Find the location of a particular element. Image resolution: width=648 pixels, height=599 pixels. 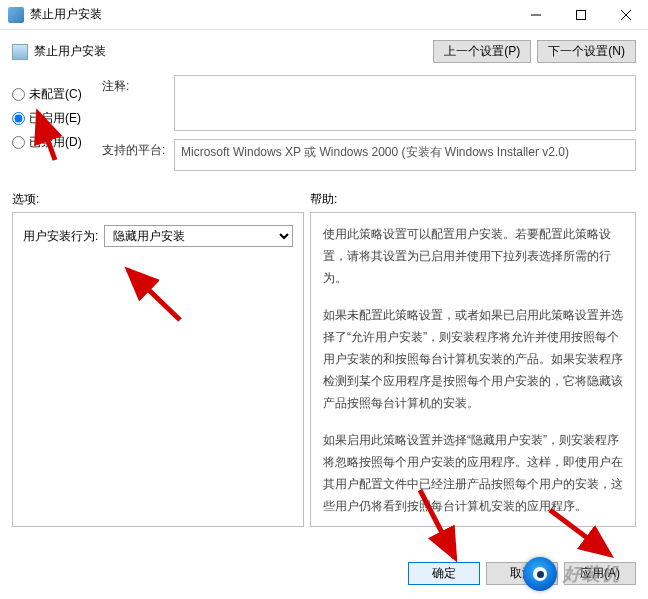

radio-enabled-input is located at coordinates (18, 118).